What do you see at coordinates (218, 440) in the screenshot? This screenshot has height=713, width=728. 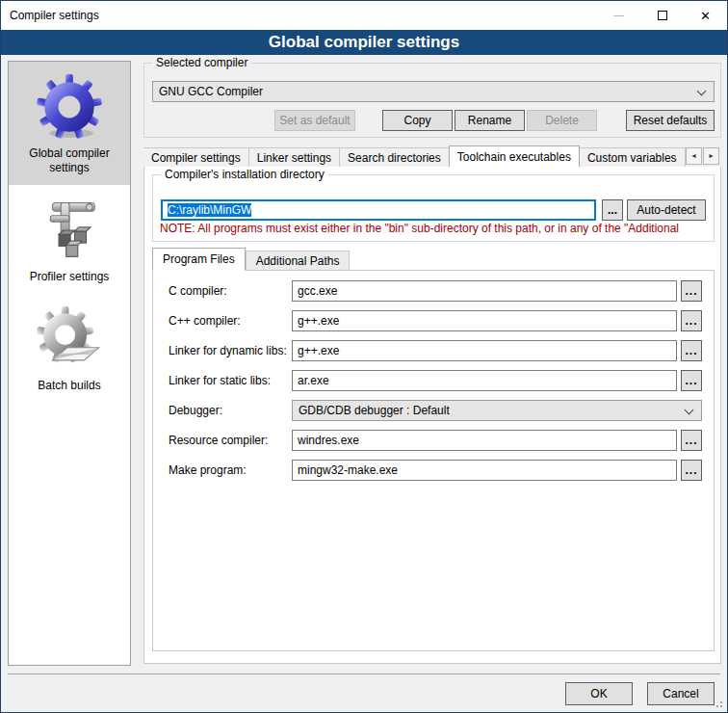 I see `resource-compiler-label: Resource compiler:` at bounding box center [218, 440].